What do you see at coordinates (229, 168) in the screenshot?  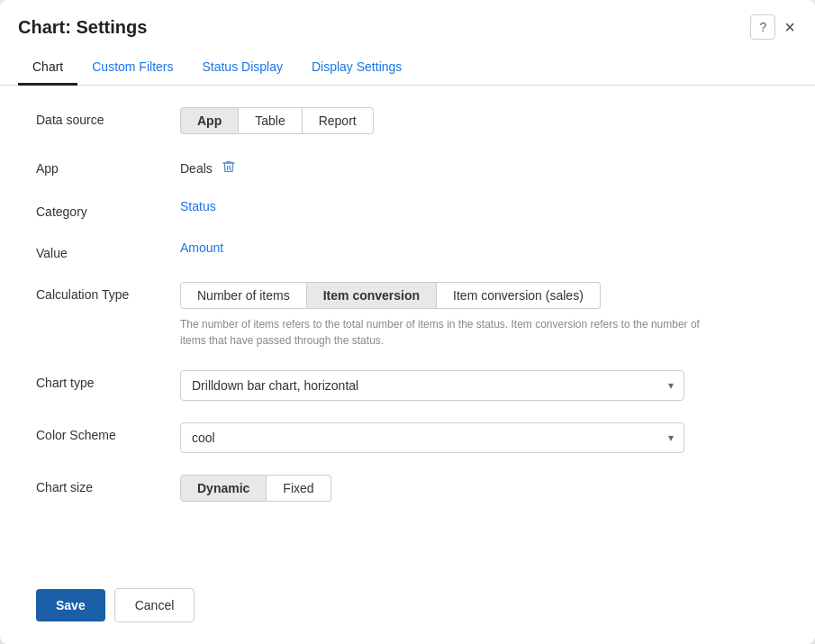 I see `delete-app-icon` at bounding box center [229, 168].